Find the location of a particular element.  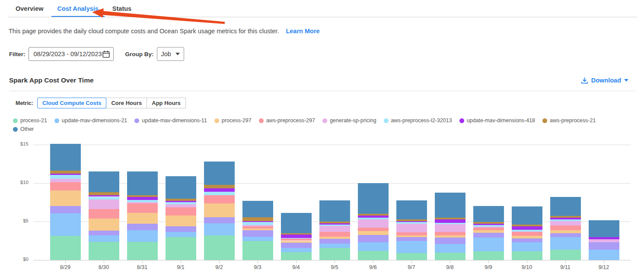

bar-segment-8/30-process-21 is located at coordinates (104, 251).